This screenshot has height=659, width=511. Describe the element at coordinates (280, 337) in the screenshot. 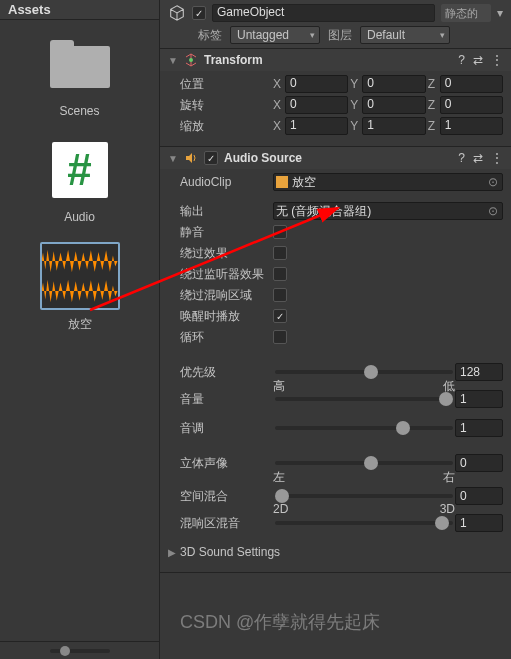

I see `loop-checkbox` at that location.